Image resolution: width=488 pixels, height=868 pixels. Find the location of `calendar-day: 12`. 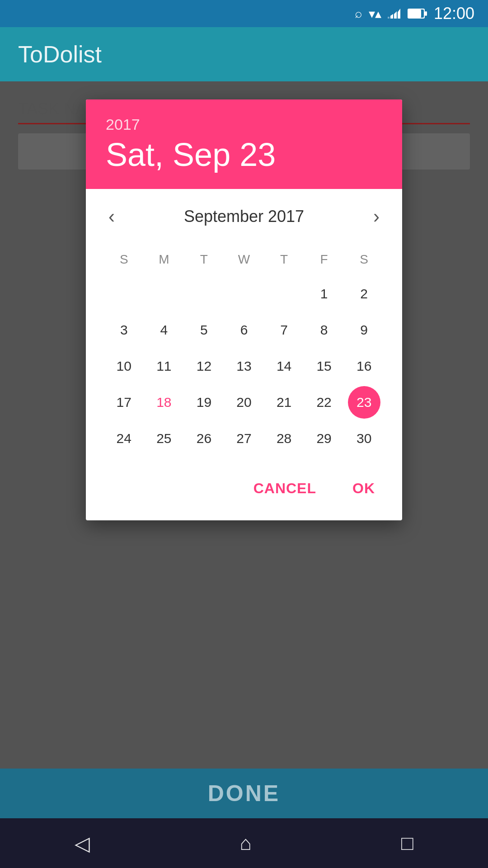

calendar-day: 12 is located at coordinates (204, 366).